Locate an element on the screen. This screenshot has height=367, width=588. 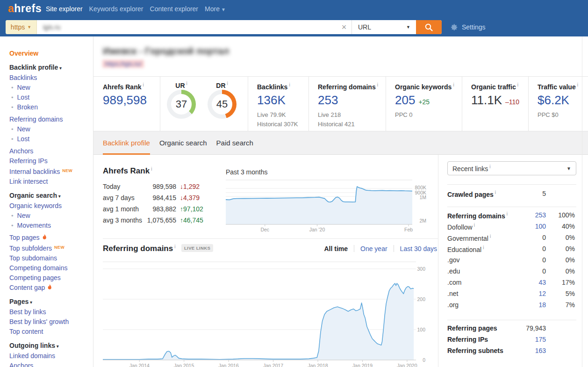
nav-item-site-explorer: Site explorer is located at coordinates (65, 9).